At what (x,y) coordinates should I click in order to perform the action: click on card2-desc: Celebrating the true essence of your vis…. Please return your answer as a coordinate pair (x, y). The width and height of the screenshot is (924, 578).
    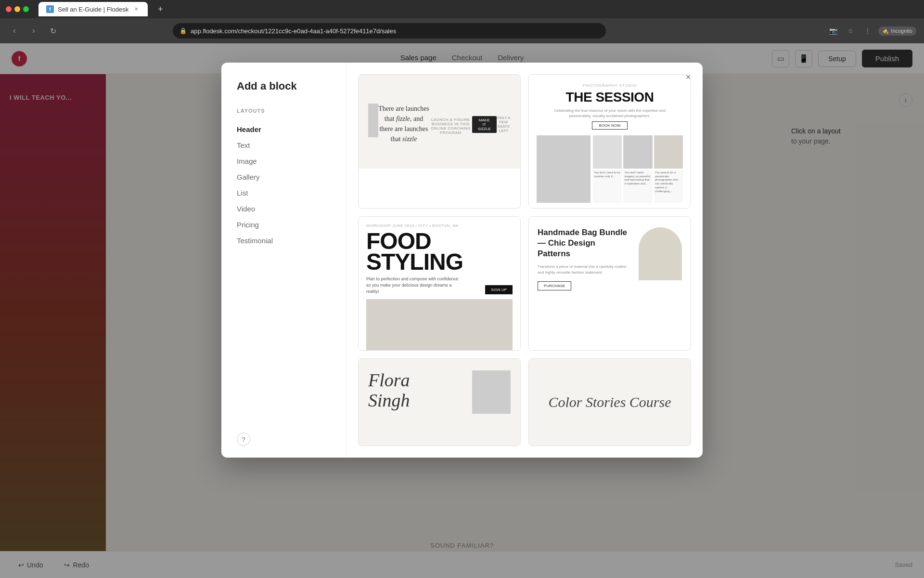
    Looking at the image, I should click on (610, 113).